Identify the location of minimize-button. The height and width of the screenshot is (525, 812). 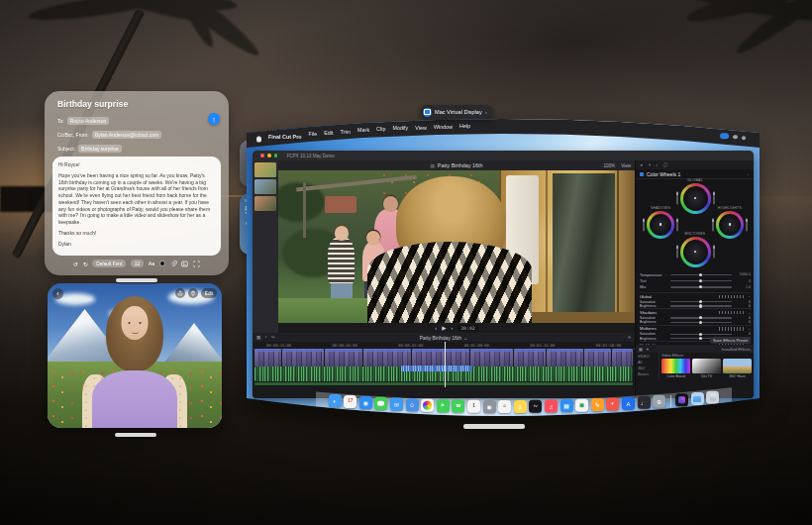
(269, 156).